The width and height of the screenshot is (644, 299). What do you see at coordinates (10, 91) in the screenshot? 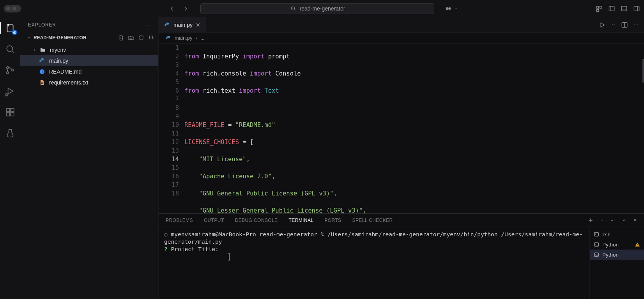
I see `activity-debug-icon` at bounding box center [10, 91].